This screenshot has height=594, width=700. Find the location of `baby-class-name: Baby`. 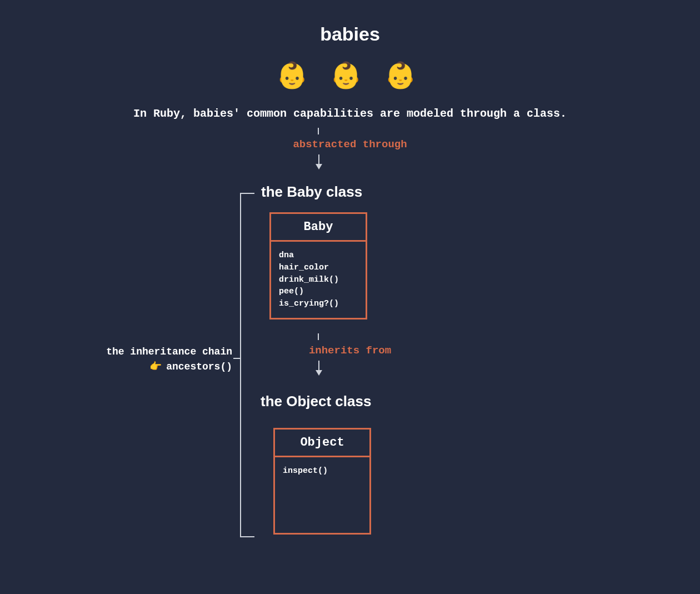

baby-class-name: Baby is located at coordinates (318, 228).